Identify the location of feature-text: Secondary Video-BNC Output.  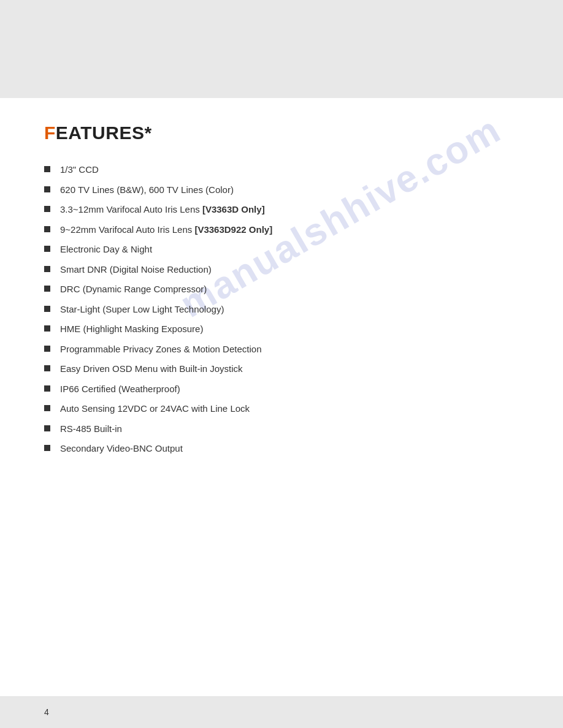
(289, 449).